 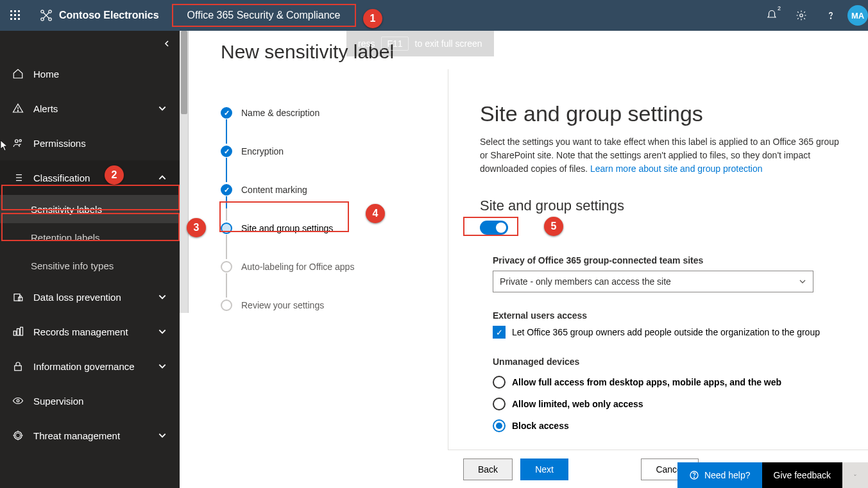 What do you see at coordinates (494, 228) in the screenshot?
I see `site-group-toggle` at bounding box center [494, 228].